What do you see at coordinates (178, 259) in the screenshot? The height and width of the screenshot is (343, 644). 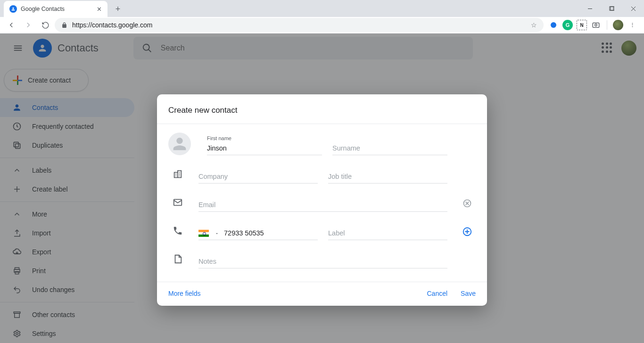 I see `notes-icon` at bounding box center [178, 259].